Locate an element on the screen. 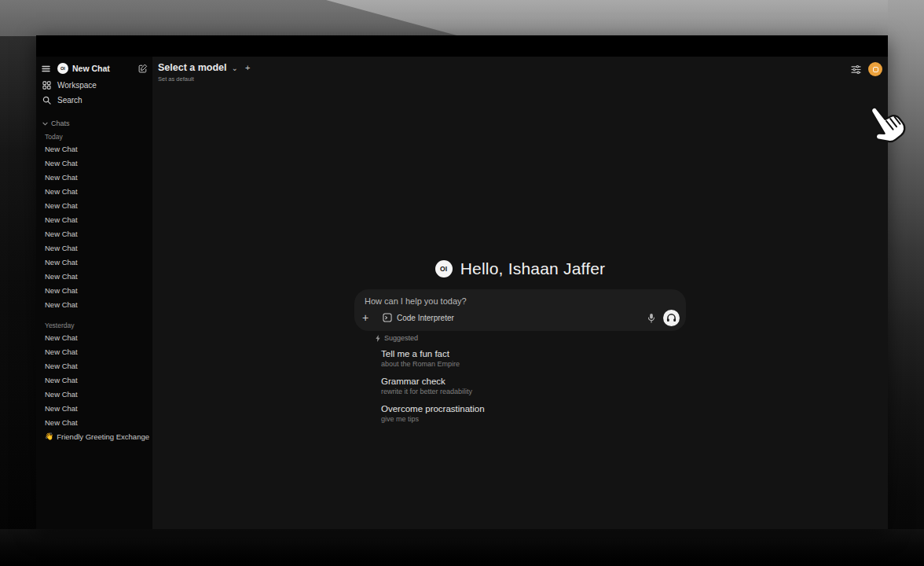 This screenshot has width=924, height=566. avatar-glyph is located at coordinates (875, 69).